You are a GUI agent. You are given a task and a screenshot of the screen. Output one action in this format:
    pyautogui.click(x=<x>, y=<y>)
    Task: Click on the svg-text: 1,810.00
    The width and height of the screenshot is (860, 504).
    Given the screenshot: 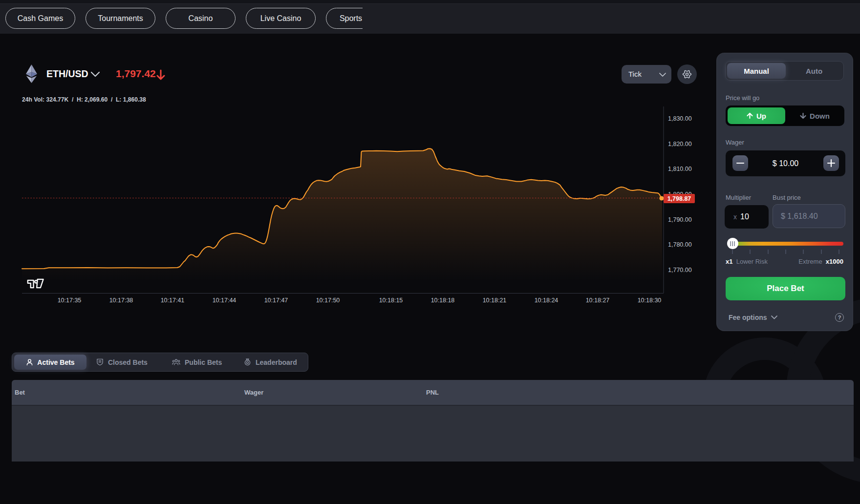 What is the action you would take?
    pyautogui.click(x=680, y=169)
    